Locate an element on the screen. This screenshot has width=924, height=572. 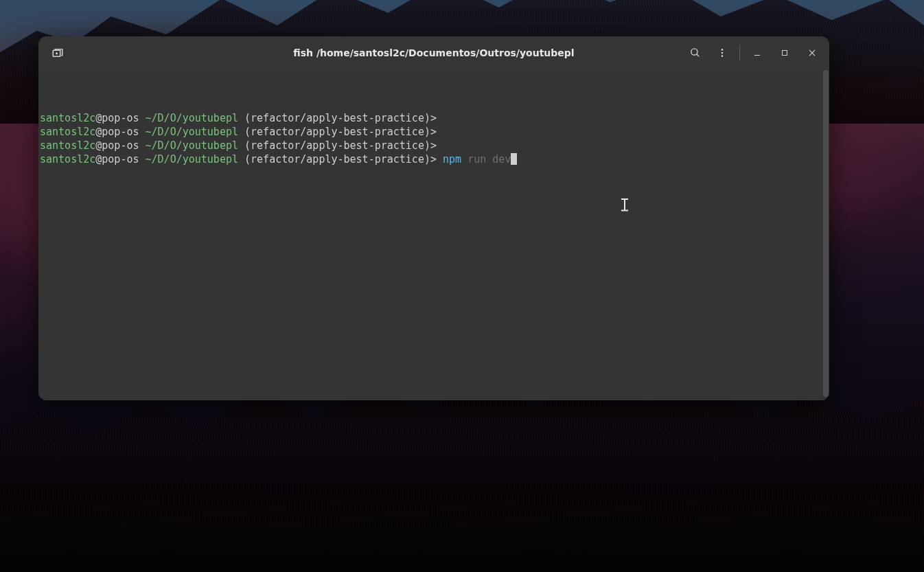
new-tab-button is located at coordinates (58, 53).